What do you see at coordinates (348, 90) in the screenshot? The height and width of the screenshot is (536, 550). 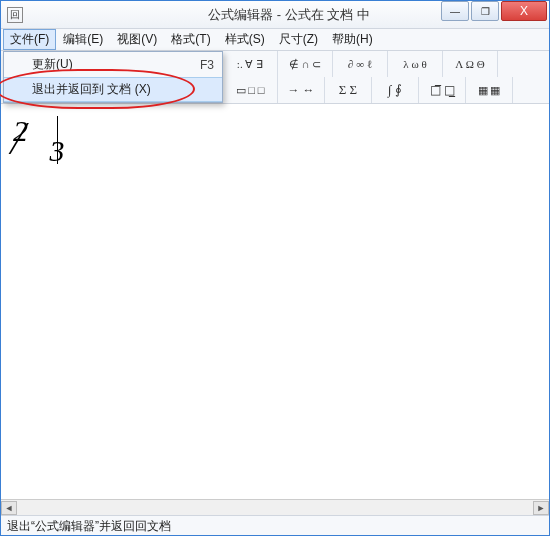 I see `tb-sum-icon: Σ Σ` at bounding box center [348, 90].